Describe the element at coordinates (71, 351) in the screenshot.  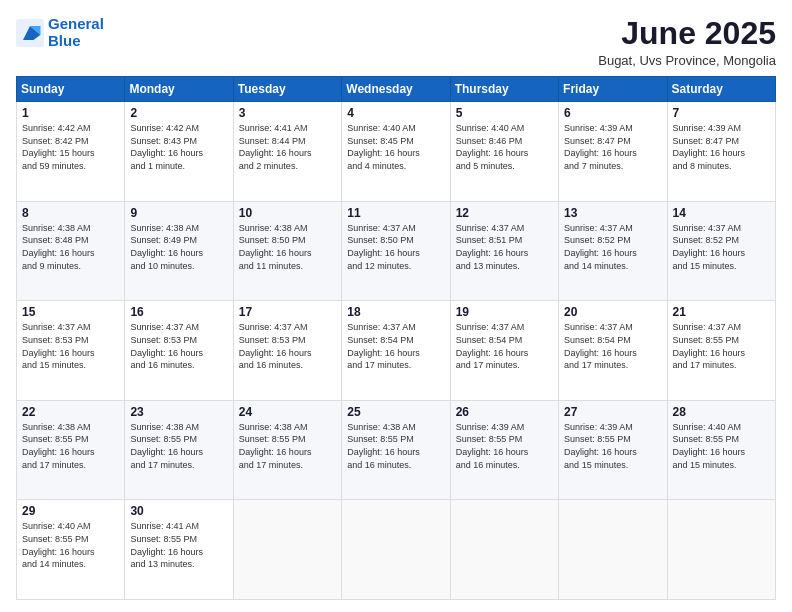
I see `calendar-cell: 15Sunrise: 4:37 AM Sunset: 8:53 PM Dayli…` at that location.